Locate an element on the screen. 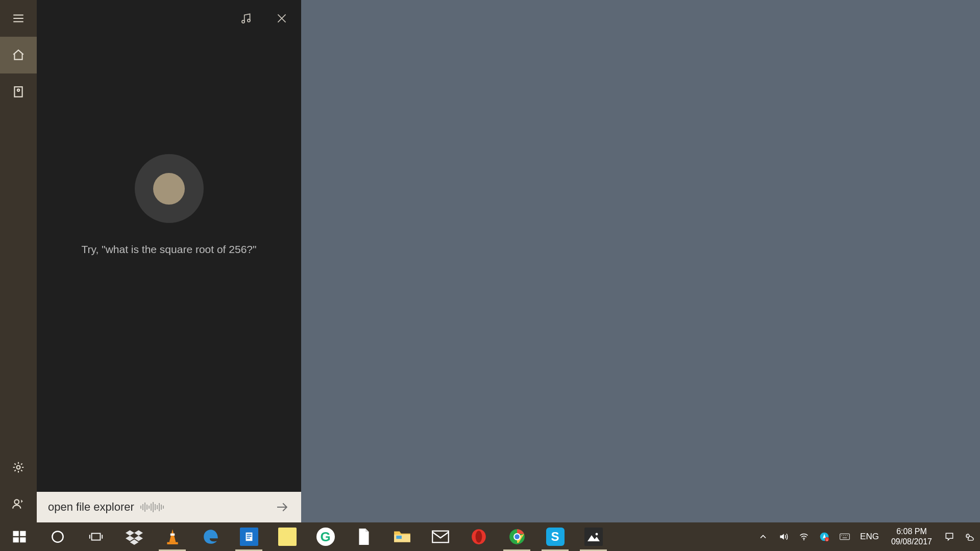 This screenshot has height=551, width=980. tray-touch-keyboard is located at coordinates (845, 537).